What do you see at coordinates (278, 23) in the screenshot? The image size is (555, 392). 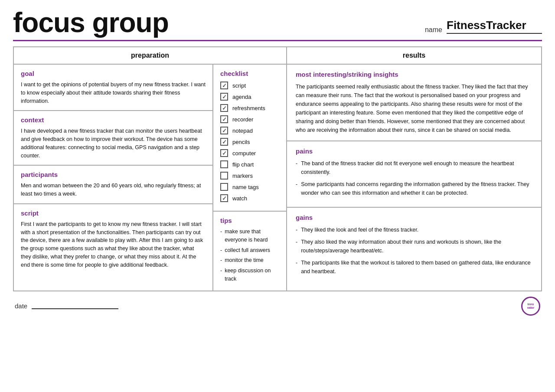 I see `page-header: focus group name FitnessTracker` at bounding box center [278, 23].